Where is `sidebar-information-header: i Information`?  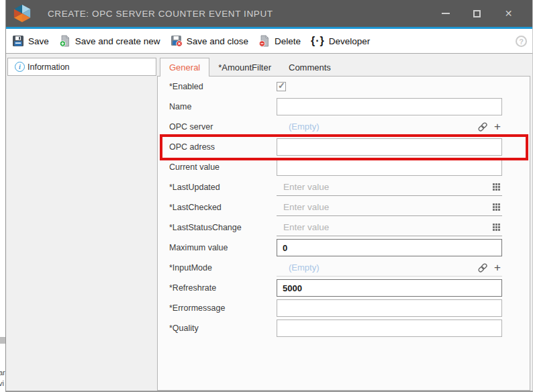 sidebar-information-header: i Information is located at coordinates (82, 67).